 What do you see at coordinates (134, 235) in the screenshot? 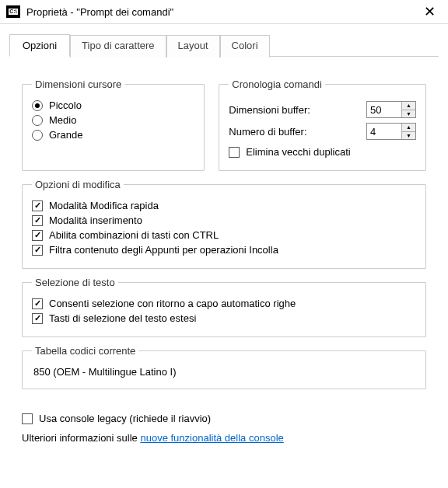
I see `ctrl-keys-label: Abilita combinazioni di tasti con CTRL` at bounding box center [134, 235].